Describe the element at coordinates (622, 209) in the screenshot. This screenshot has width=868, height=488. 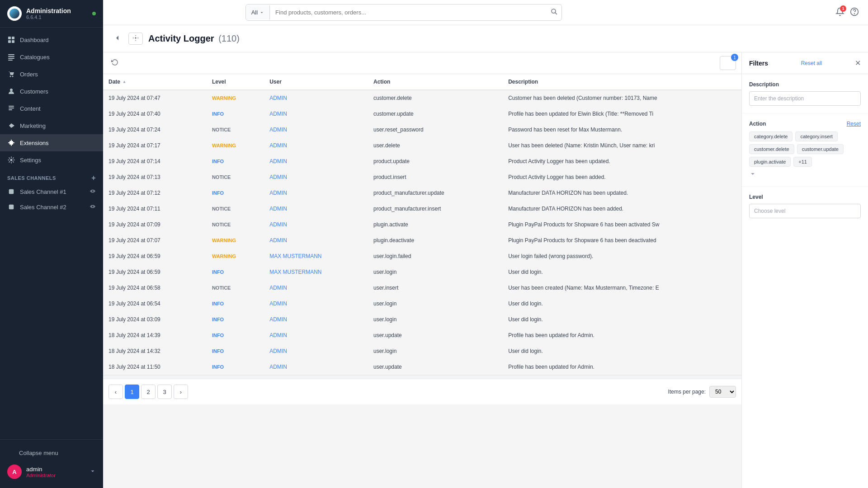
I see `cell-description: Manufacturer DATA HORIZON has been added…` at that location.